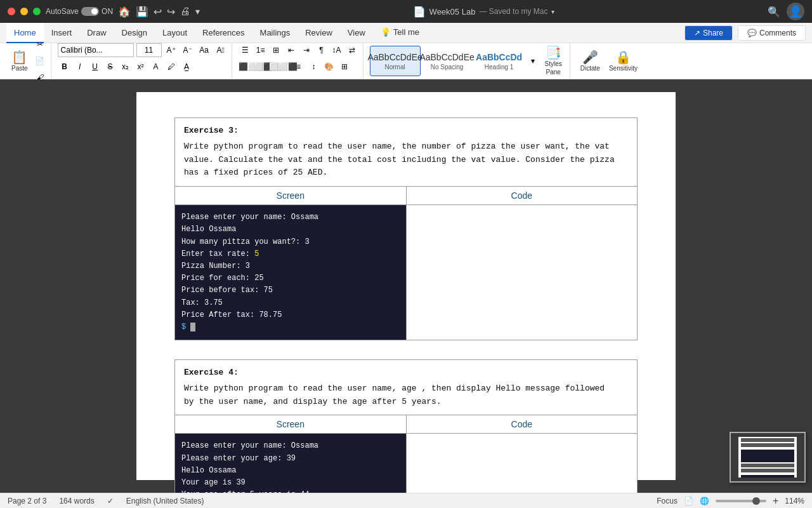 The image size is (812, 508). I want to click on increase-indent-button: ⇥, so click(306, 50).